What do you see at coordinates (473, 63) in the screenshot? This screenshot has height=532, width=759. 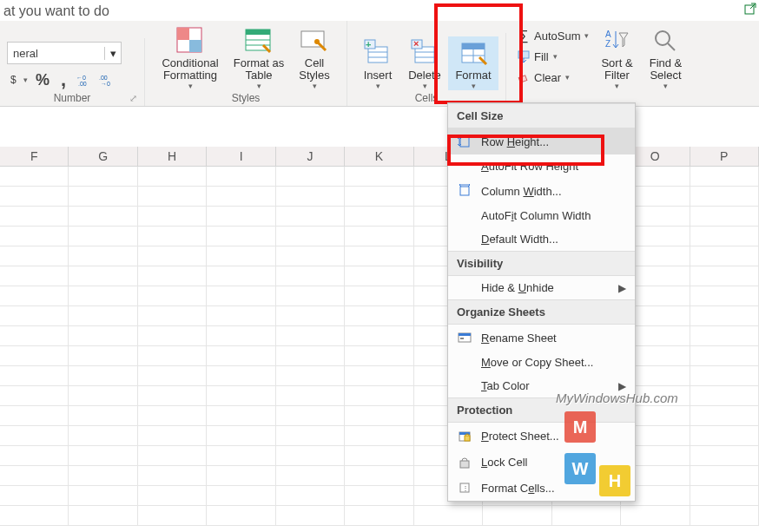 I see `format-button: Format ▾` at bounding box center [473, 63].